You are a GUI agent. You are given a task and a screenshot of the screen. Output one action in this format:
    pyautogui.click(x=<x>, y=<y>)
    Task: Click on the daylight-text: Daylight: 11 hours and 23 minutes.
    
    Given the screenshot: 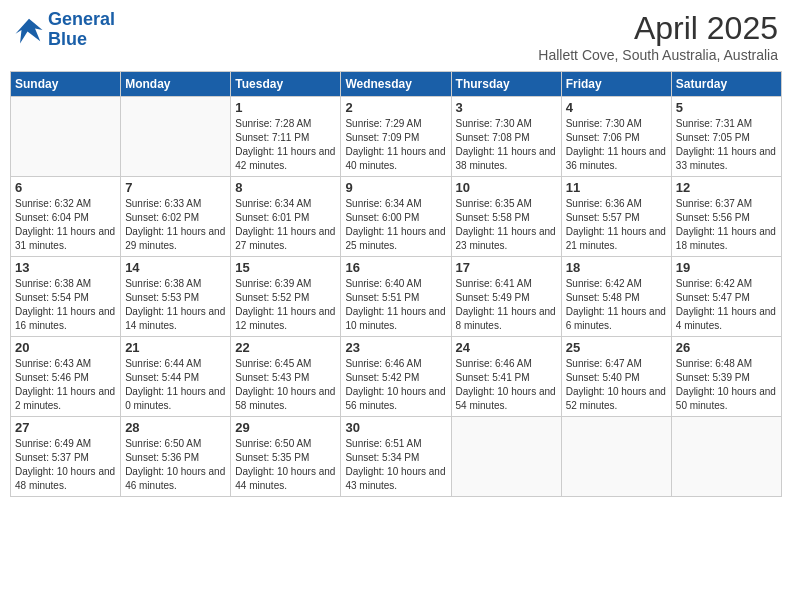 What is the action you would take?
    pyautogui.click(x=506, y=238)
    